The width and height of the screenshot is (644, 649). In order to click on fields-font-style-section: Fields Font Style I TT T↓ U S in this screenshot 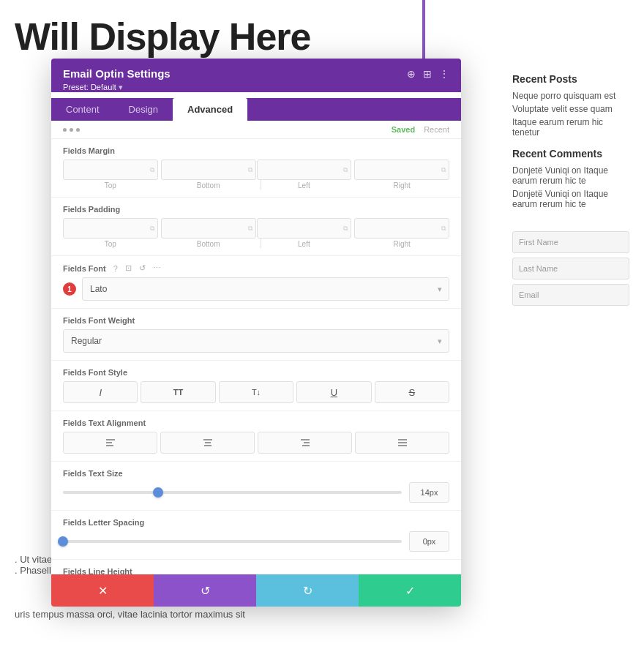, I will do `click(256, 386)`.